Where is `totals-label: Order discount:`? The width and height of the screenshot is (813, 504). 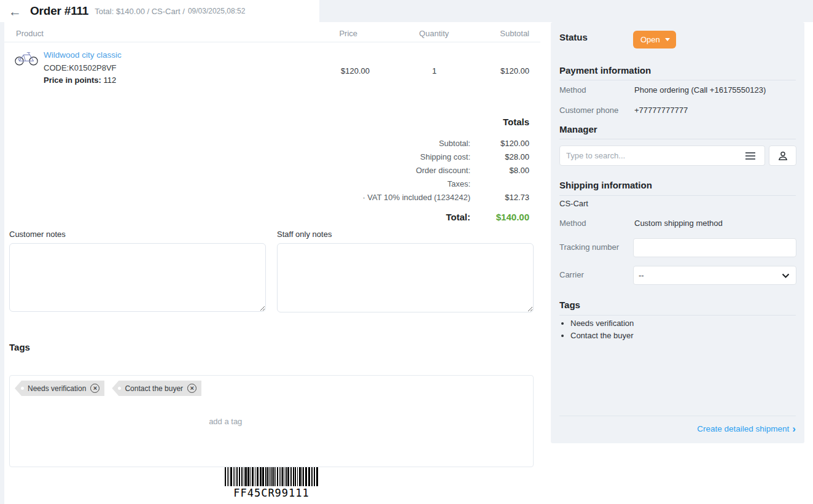 totals-label: Order discount: is located at coordinates (377, 171).